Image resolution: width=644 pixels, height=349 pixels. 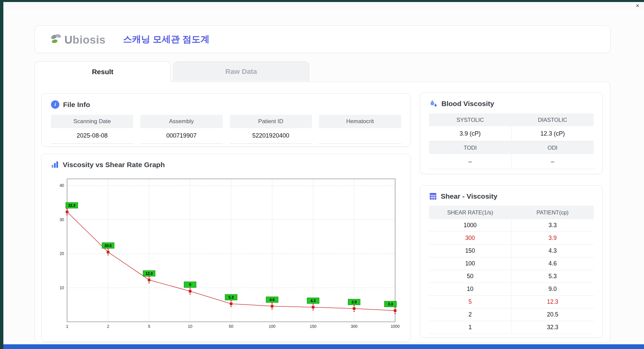 What do you see at coordinates (271, 121) in the screenshot?
I see `field-label: Patient ID` at bounding box center [271, 121].